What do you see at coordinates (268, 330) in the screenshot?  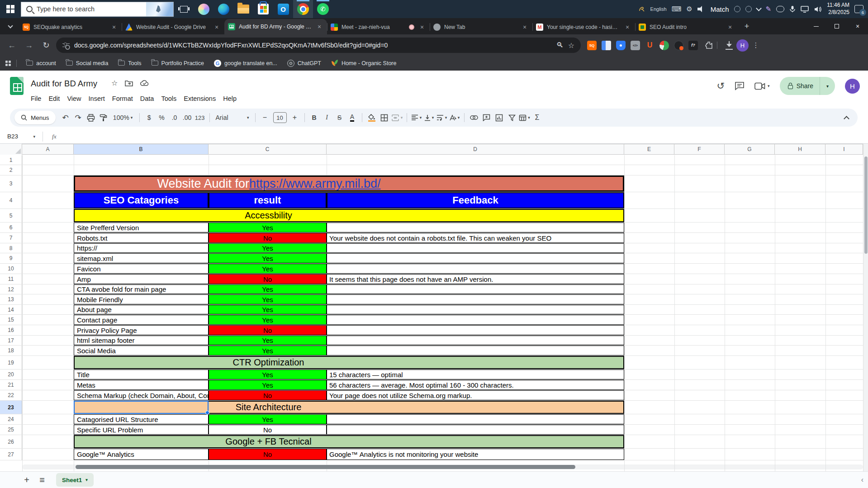 I see `cell-C16: No` at bounding box center [268, 330].